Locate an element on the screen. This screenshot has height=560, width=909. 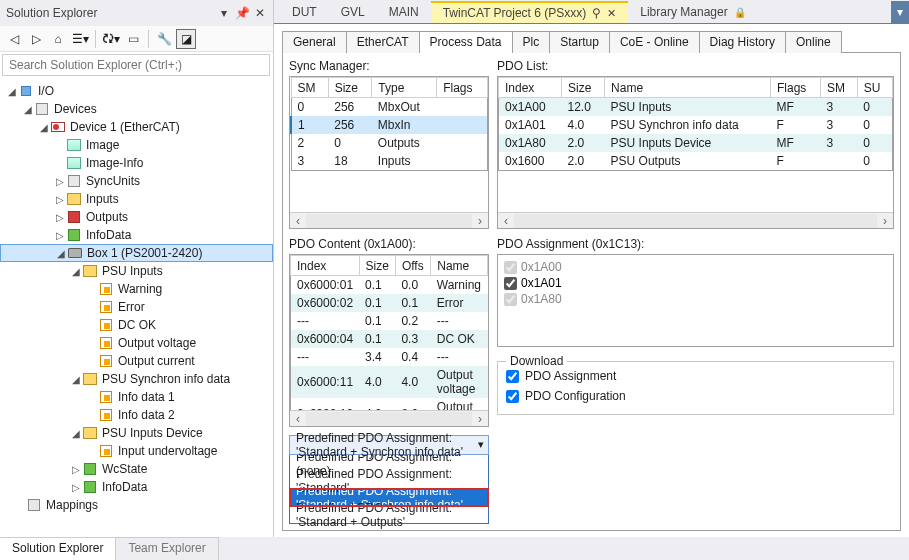
tree-inputs: Inputs is located at coordinates (102, 199).